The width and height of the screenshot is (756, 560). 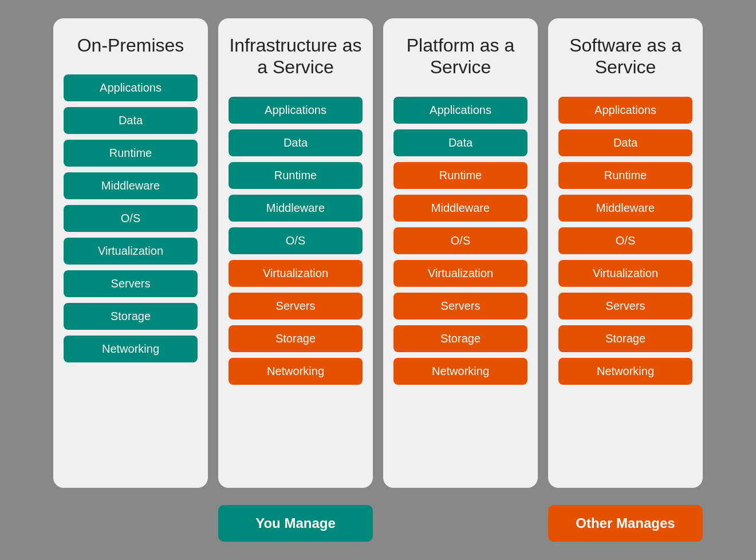 I want to click on items-list-iaas: ApplicationsDataRuntimeMiddlewareO/SVirt…, so click(x=296, y=240).